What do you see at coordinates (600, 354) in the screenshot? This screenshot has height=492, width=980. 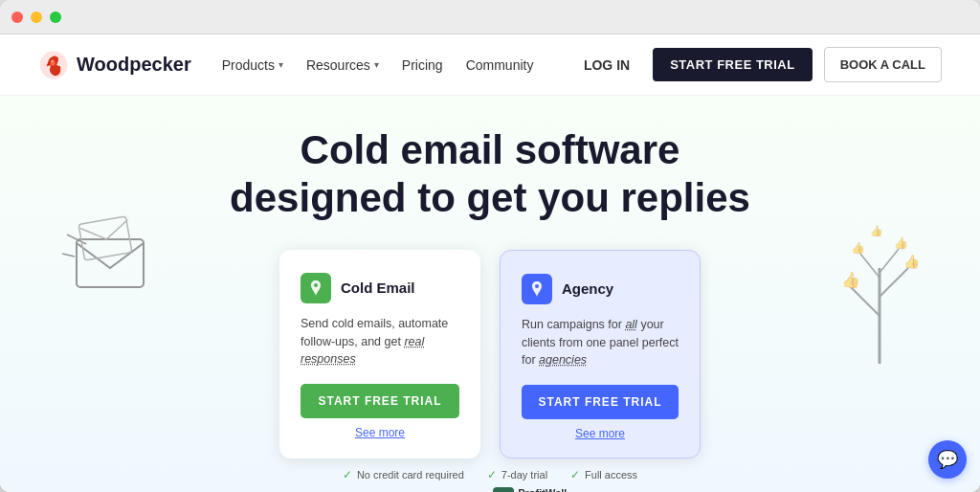 I see `agency-card: Agency Run campaigns for all your client…` at bounding box center [600, 354].